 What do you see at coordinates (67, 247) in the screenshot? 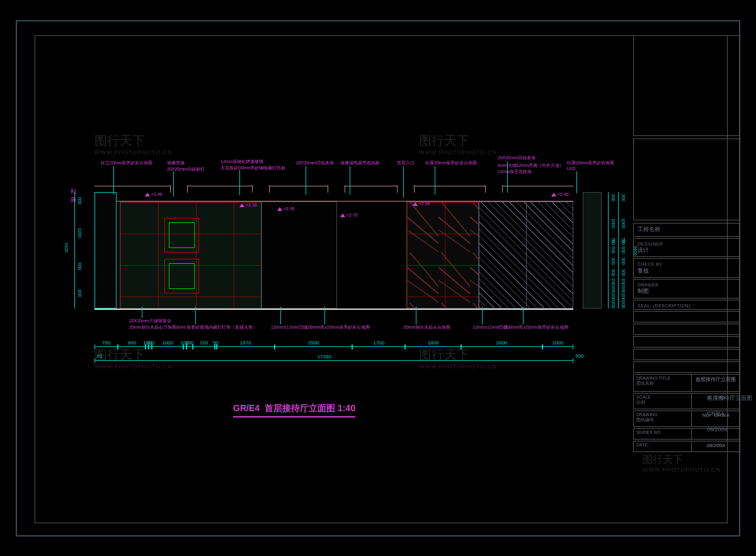
I see `dim-total-left: 3100` at bounding box center [67, 247].